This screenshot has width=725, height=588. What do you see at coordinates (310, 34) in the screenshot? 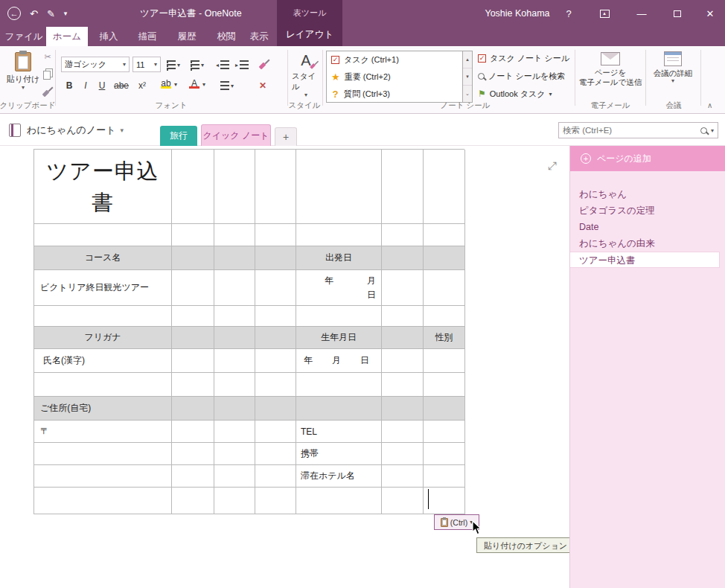
I see `tab-layout: レイアウト` at bounding box center [310, 34].